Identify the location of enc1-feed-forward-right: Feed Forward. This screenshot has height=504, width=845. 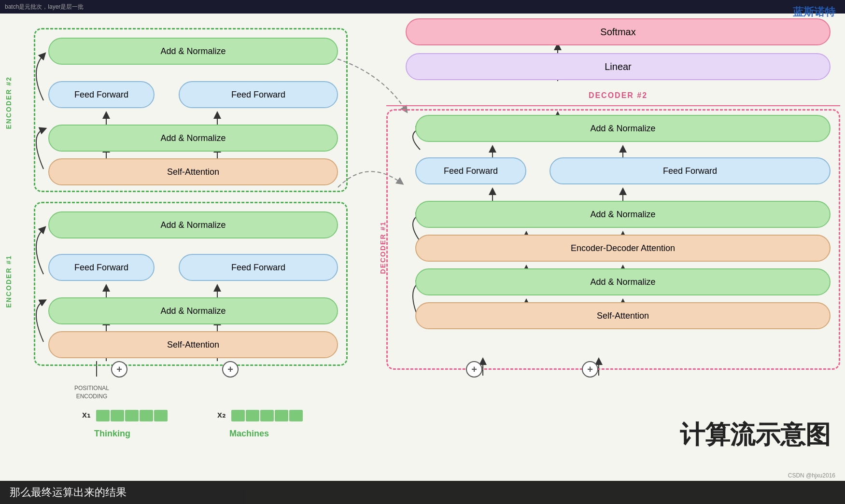
(258, 267).